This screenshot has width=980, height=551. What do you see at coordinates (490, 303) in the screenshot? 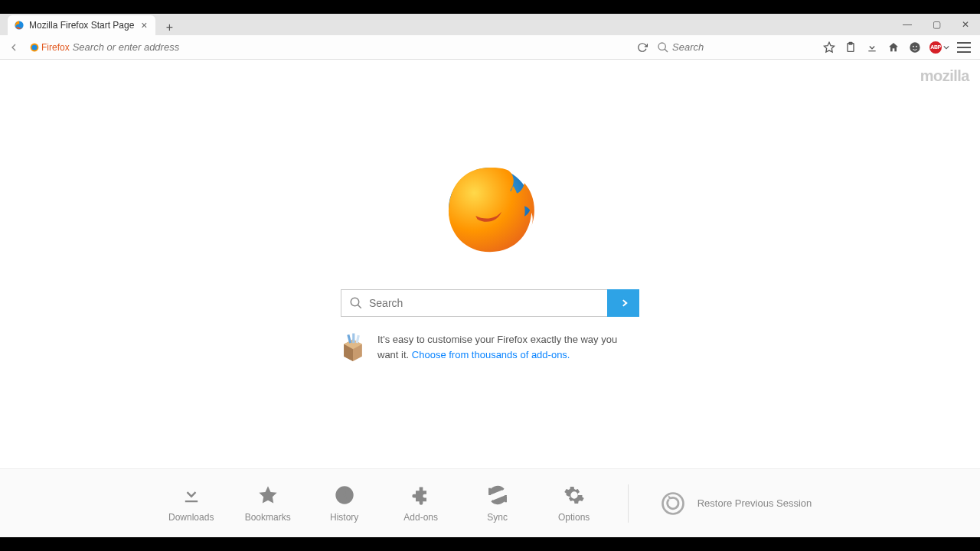
I see `page-search-bar` at bounding box center [490, 303].